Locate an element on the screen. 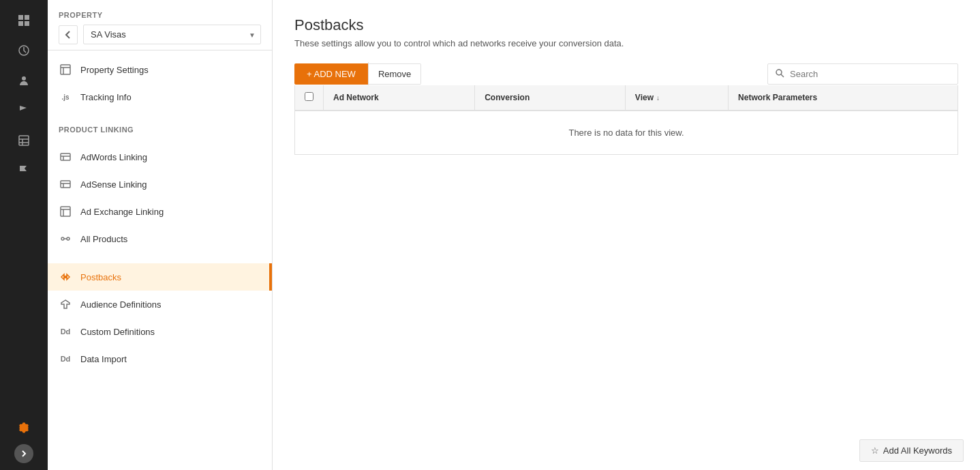 Image resolution: width=980 pixels, height=470 pixels. person-icon is located at coordinates (24, 80).